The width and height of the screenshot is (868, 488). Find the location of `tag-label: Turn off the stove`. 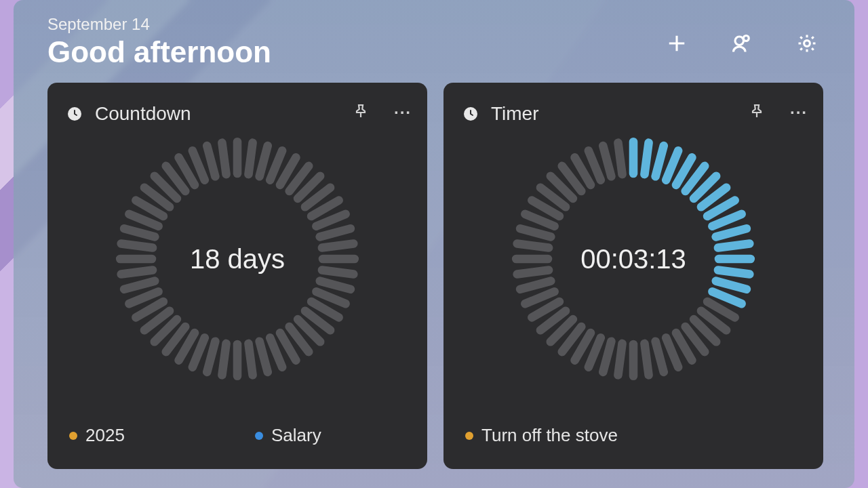

tag-label: Turn off the stove is located at coordinates (549, 435).